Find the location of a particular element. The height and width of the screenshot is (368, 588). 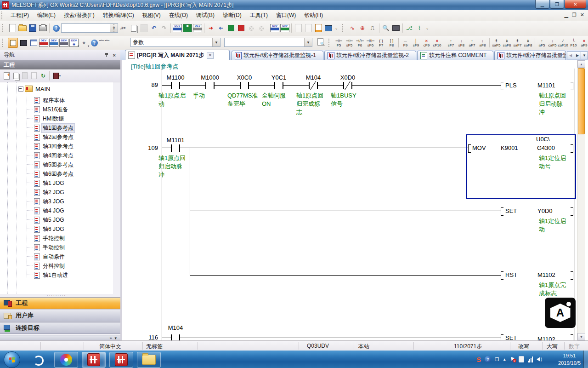

contact-nc is located at coordinates (348, 86).